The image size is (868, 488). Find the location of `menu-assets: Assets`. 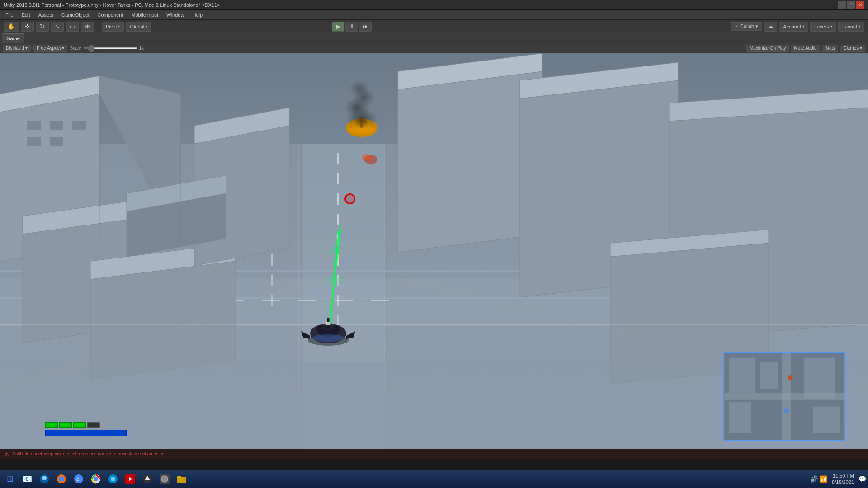

menu-assets: Assets is located at coordinates (46, 15).